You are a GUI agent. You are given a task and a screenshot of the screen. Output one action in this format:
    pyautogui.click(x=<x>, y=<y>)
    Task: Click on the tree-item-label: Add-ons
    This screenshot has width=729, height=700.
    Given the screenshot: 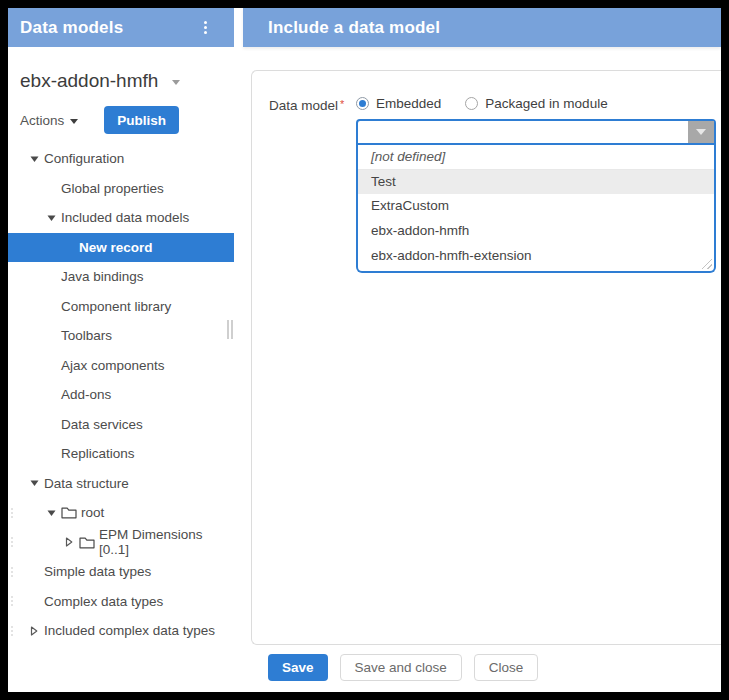 What is the action you would take?
    pyautogui.click(x=86, y=394)
    